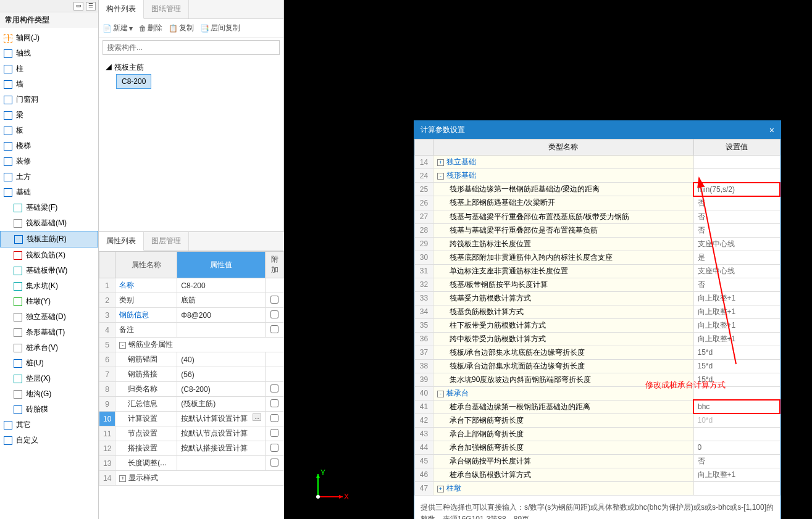 The image size is (812, 519). Describe the element at coordinates (191, 315) in the screenshot. I see `property-row: 3钢筋信息Φ8@200` at that location.